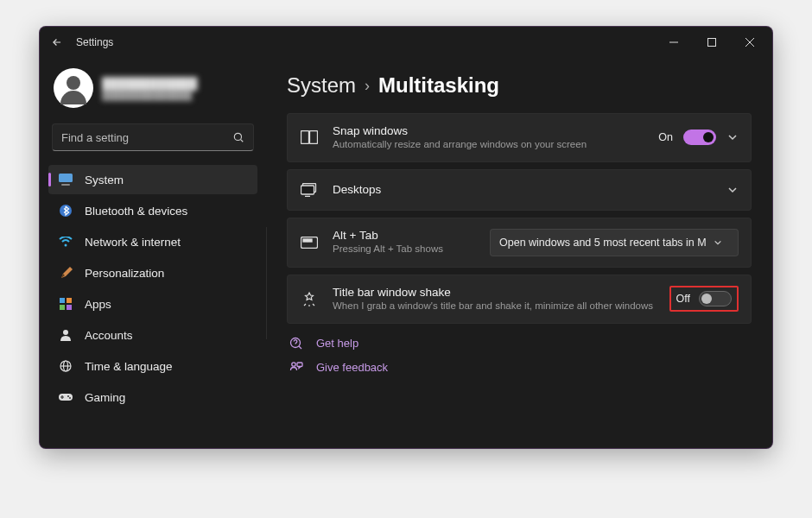 Image resolution: width=812 pixels, height=518 pixels. Describe the element at coordinates (57, 42) in the screenshot. I see `back-button` at that location.